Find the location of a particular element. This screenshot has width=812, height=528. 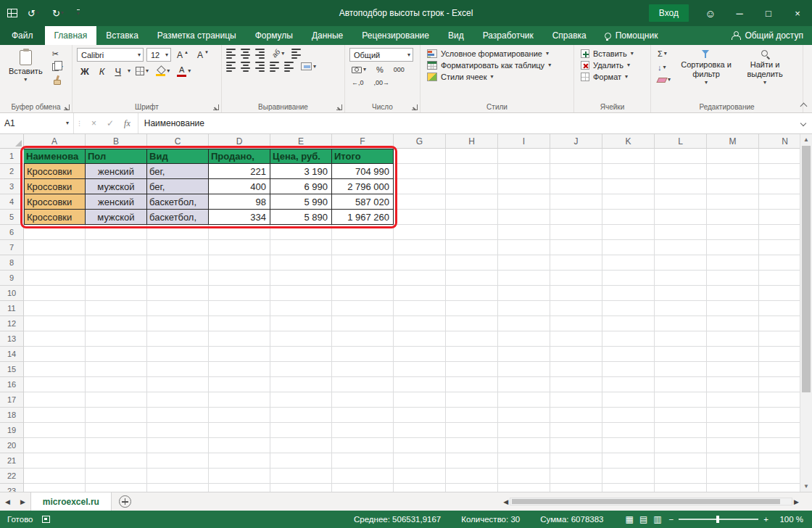

tab-home: Главная is located at coordinates (71, 36).